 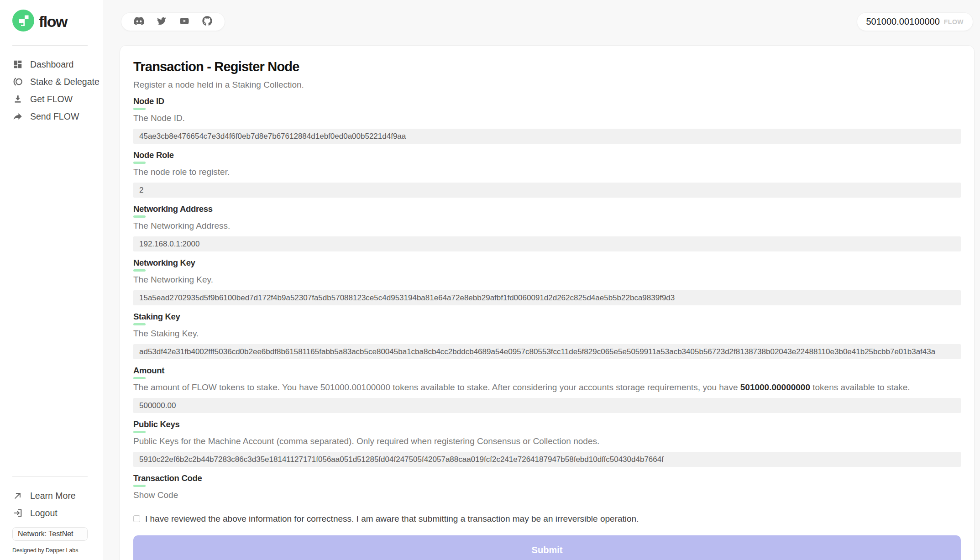 I want to click on field-description: The Staking Key., so click(x=547, y=334).